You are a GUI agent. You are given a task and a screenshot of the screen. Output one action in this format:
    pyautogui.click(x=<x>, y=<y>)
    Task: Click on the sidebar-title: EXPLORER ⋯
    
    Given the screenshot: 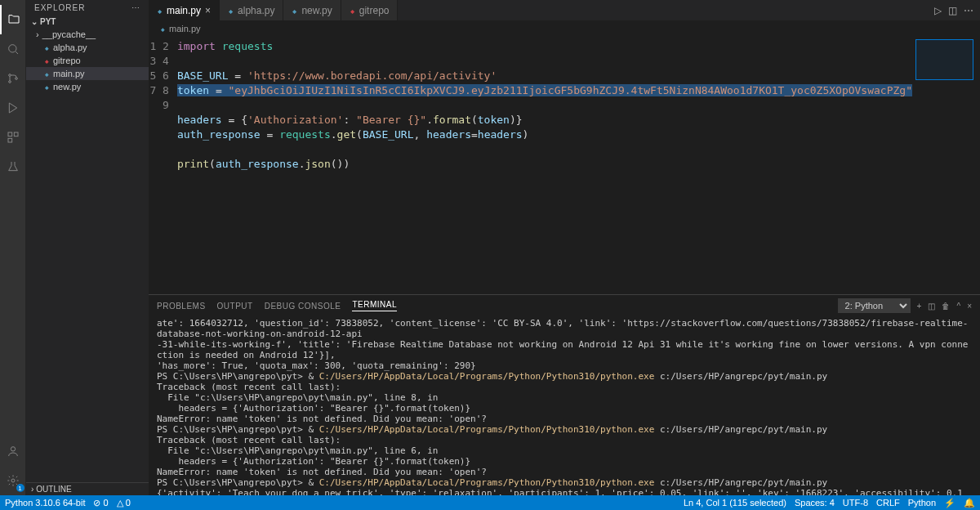 What is the action you would take?
    pyautogui.click(x=87, y=8)
    